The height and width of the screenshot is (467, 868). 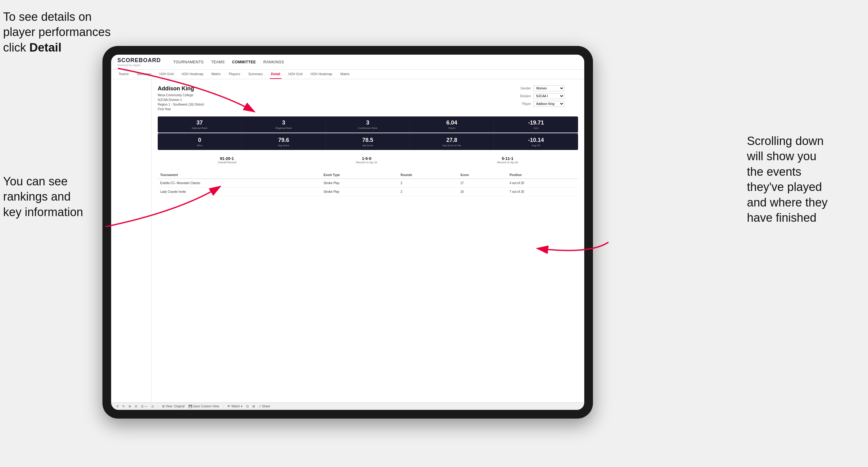 I want to click on watch-button: 👁 Watch ▾, so click(x=235, y=406).